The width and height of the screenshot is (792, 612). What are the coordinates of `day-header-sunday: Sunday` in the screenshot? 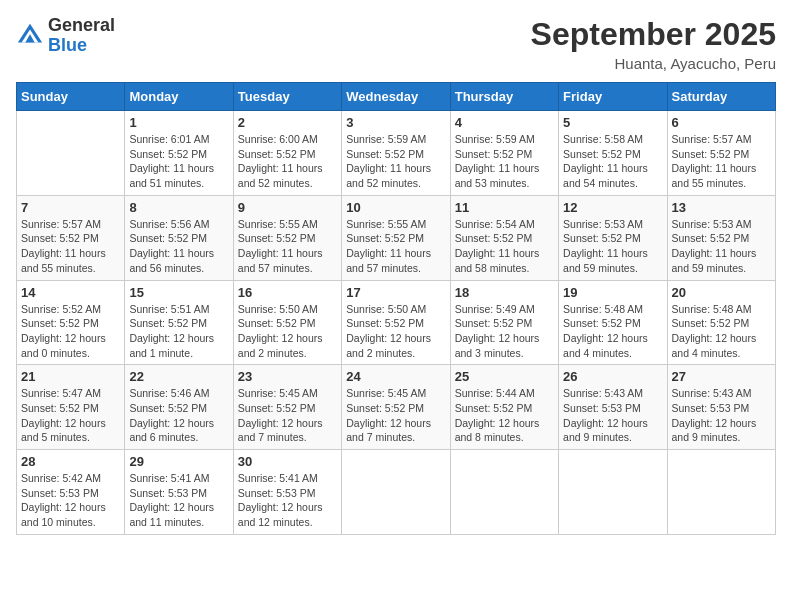 It's located at (71, 97).